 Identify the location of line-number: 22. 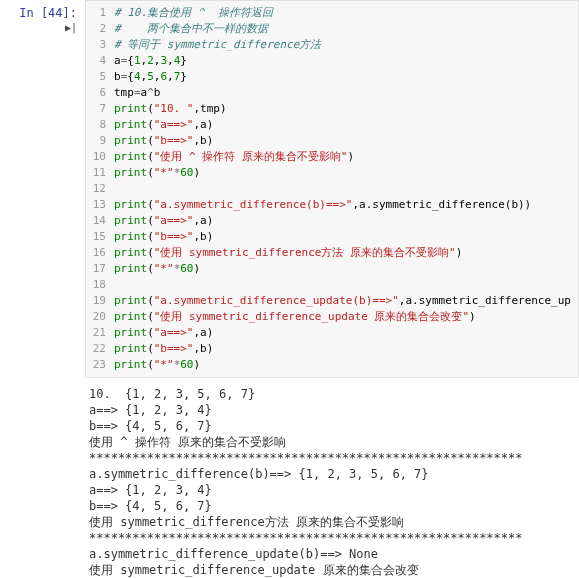
(96, 349).